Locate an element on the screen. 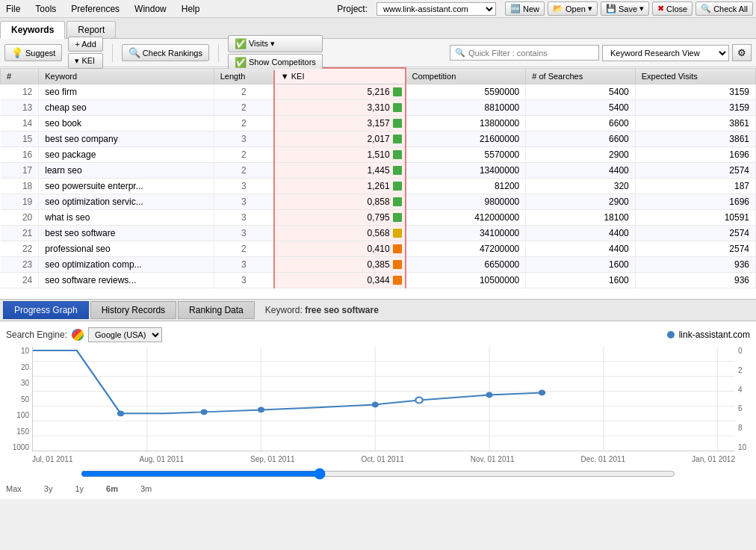 The image size is (756, 550). menu-preferences: Preferences is located at coordinates (96, 9).